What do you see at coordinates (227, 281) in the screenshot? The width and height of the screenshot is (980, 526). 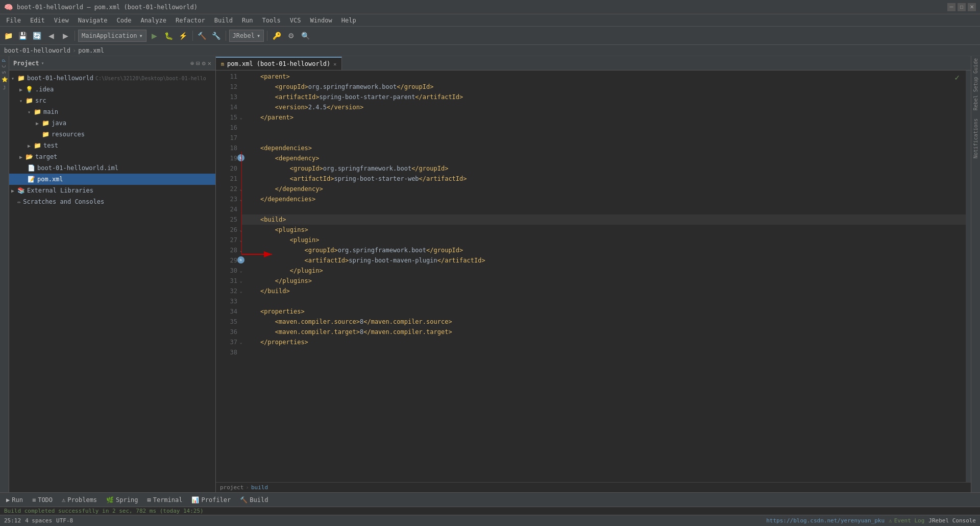 I see `line-num-31: 31⌄` at bounding box center [227, 281].